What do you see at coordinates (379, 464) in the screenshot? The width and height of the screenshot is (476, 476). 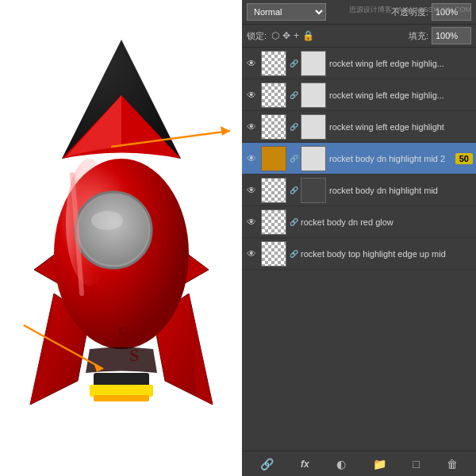 I see `folder-icon: 📁` at bounding box center [379, 464].